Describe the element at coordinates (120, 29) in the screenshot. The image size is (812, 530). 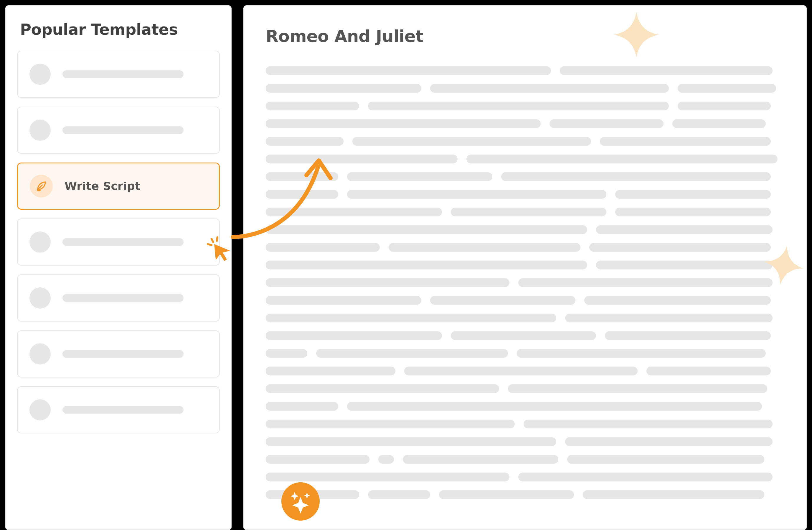
I see `templates-panel-title: Popular Templates` at that location.